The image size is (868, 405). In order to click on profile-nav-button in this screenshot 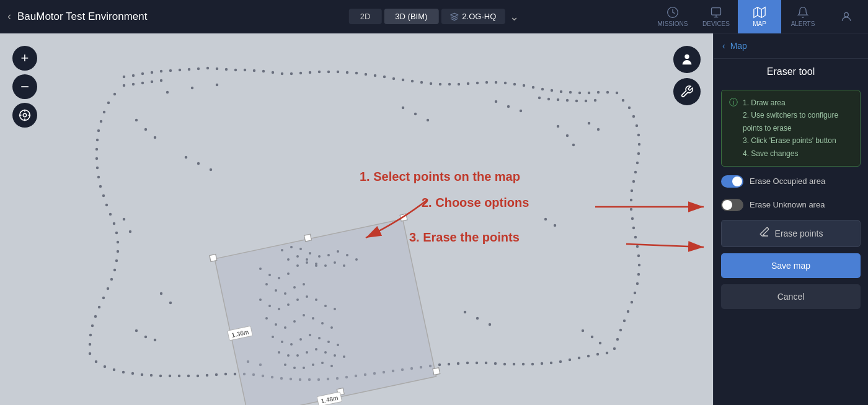, I will do `click(846, 17)`.